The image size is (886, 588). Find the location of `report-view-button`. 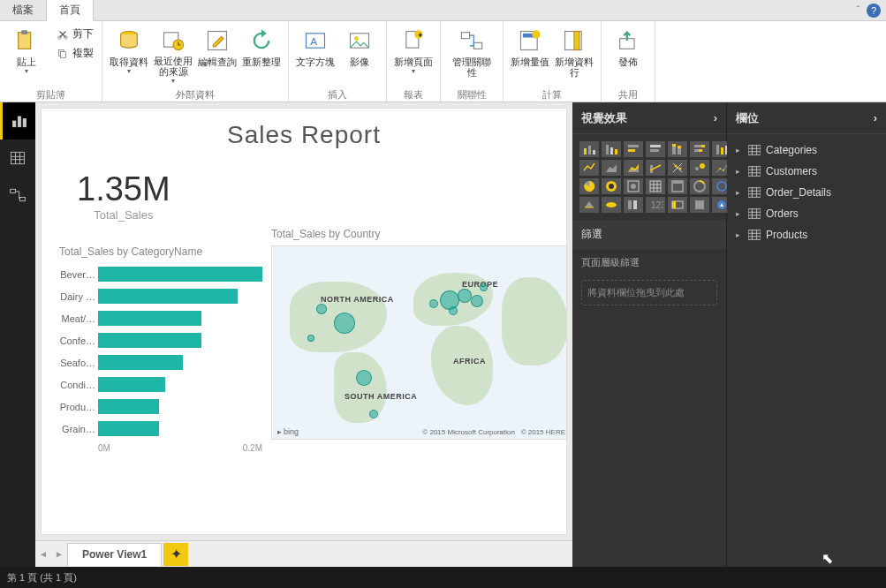

report-view-button is located at coordinates (18, 121).